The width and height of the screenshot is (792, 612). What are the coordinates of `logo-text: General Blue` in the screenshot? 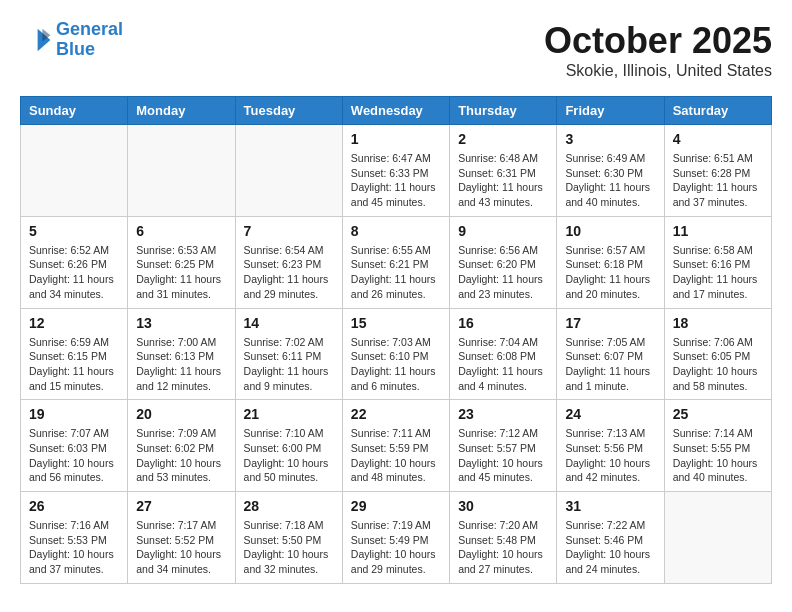 It's located at (90, 40).